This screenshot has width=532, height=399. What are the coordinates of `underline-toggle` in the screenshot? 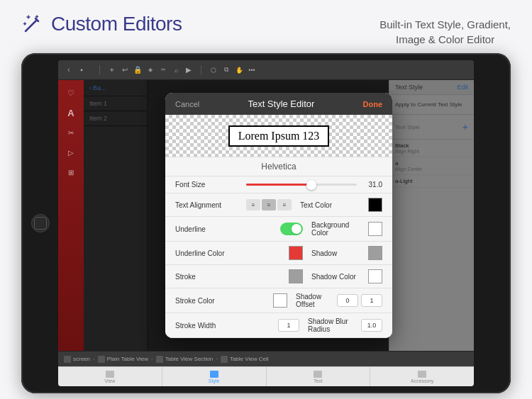 It's located at (292, 229).